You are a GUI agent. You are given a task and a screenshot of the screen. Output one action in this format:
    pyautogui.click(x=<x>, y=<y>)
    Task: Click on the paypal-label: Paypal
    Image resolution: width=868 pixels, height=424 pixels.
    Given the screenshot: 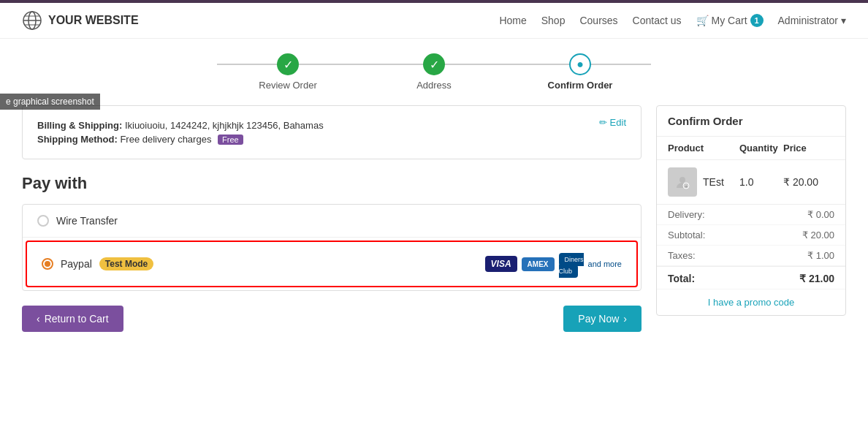 What is the action you would take?
    pyautogui.click(x=76, y=264)
    